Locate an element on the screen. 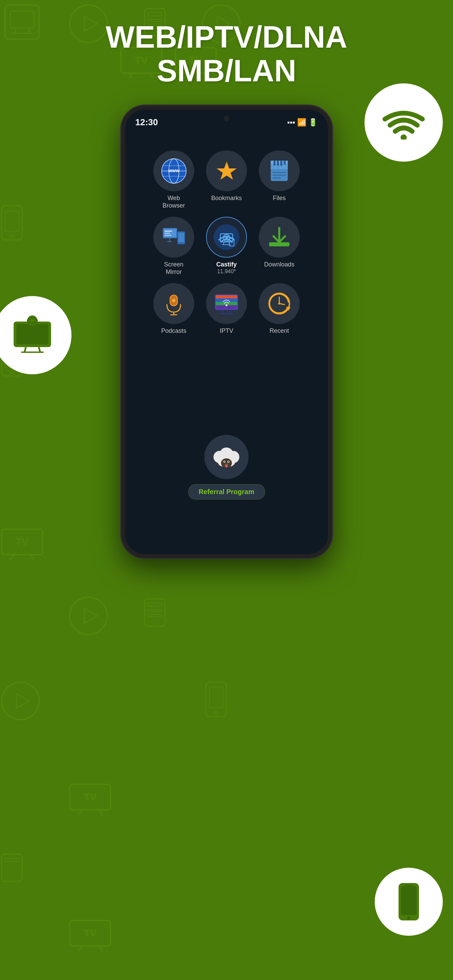 This screenshot has height=980, width=453. castify-label: Castify is located at coordinates (226, 265).